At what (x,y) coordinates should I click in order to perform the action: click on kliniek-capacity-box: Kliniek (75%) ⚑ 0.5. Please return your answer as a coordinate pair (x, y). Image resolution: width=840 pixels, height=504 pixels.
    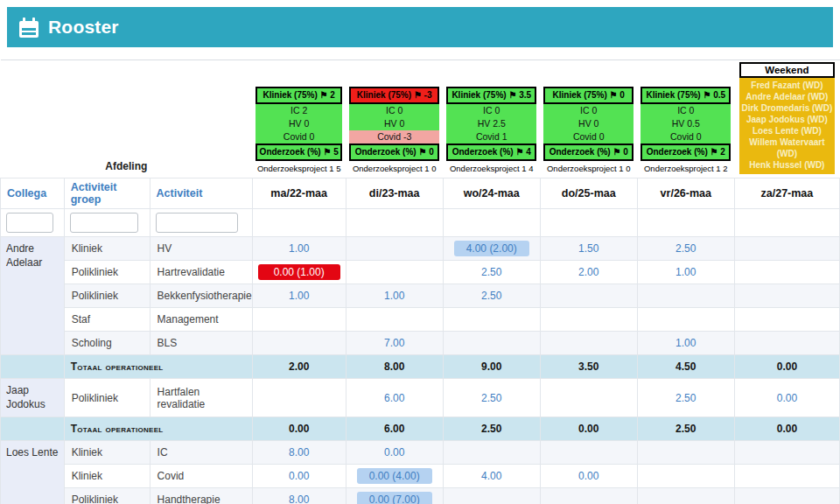
    Looking at the image, I should click on (686, 95).